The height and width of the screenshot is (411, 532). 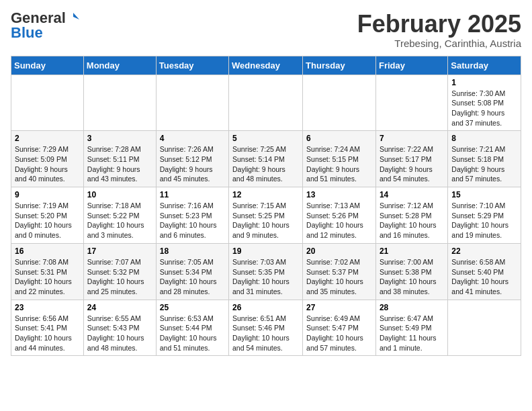 What do you see at coordinates (485, 103) in the screenshot?
I see `calendar-cell: 1Sunrise: 7:30 AM Sunset: 5:08 PM Daylig…` at bounding box center [485, 103].